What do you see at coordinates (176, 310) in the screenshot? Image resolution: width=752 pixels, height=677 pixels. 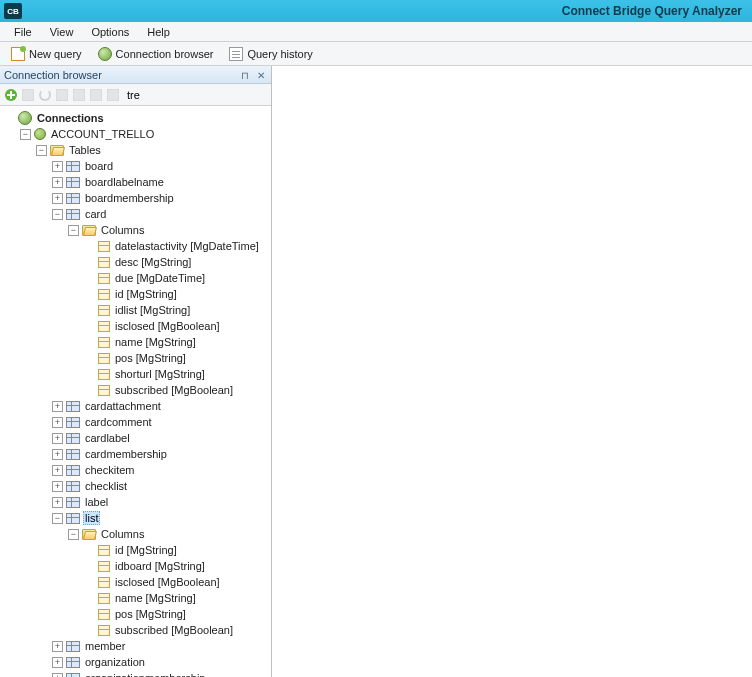 I see `tree-column: idlist [MgString]` at bounding box center [176, 310].